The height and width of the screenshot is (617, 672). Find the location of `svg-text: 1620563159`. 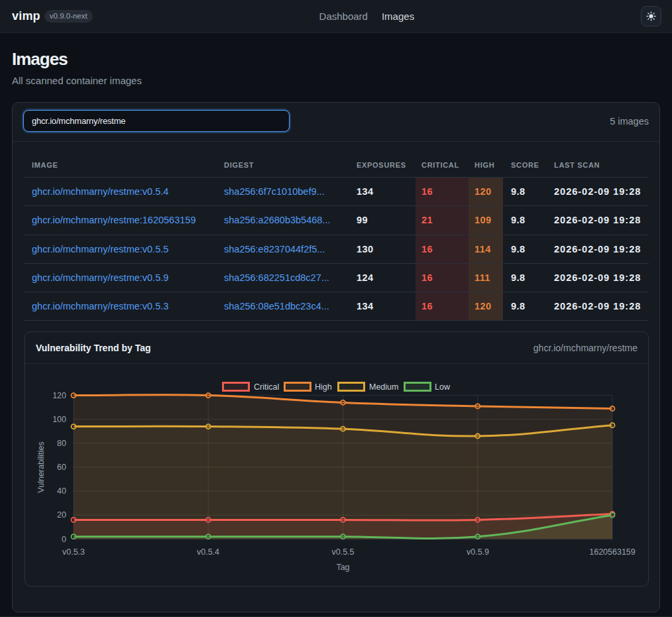

svg-text: 1620563159 is located at coordinates (612, 552).